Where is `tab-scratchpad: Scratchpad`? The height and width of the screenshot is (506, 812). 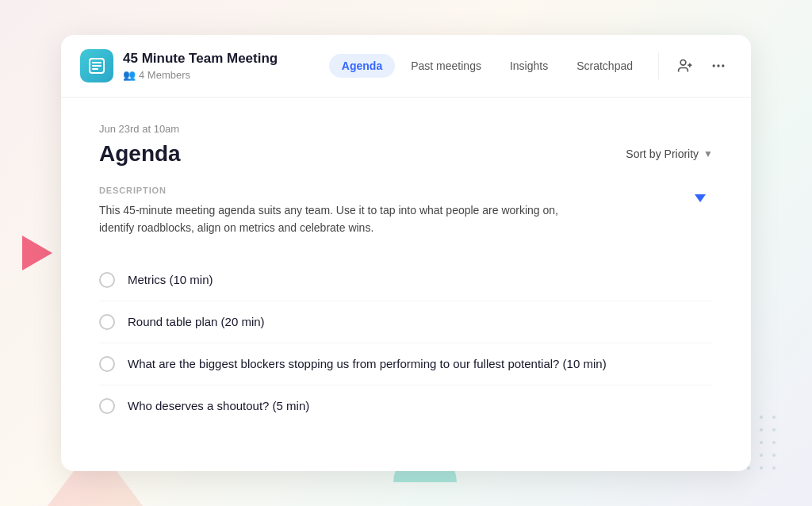 tab-scratchpad: Scratchpad is located at coordinates (604, 66).